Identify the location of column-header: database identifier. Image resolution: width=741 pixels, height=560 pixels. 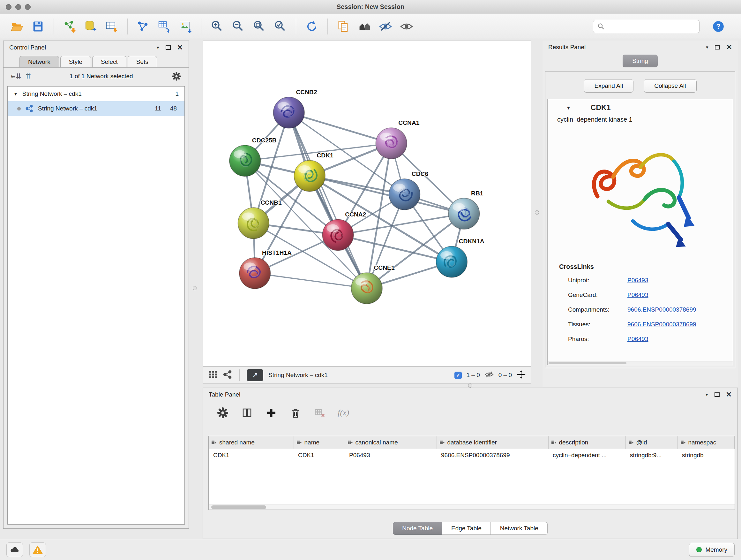
(492, 442).